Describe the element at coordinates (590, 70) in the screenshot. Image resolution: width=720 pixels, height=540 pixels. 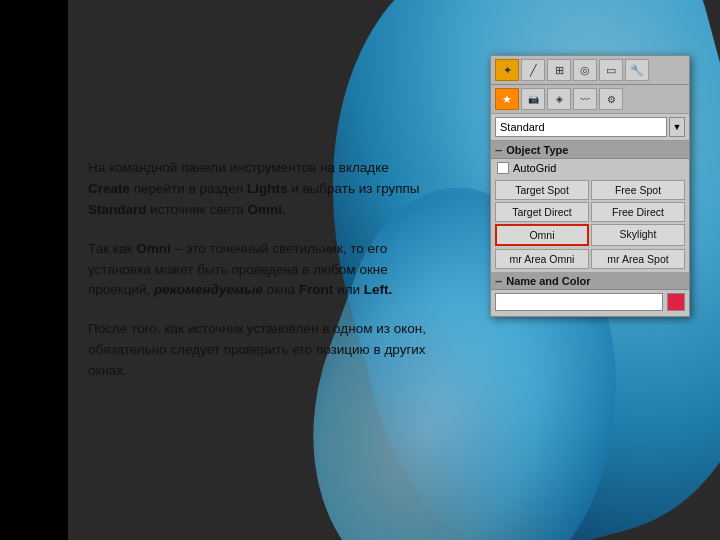
I see `toolbar-row-1: ✦ ╱ ⊞ ◎ ▭ 🔧` at that location.